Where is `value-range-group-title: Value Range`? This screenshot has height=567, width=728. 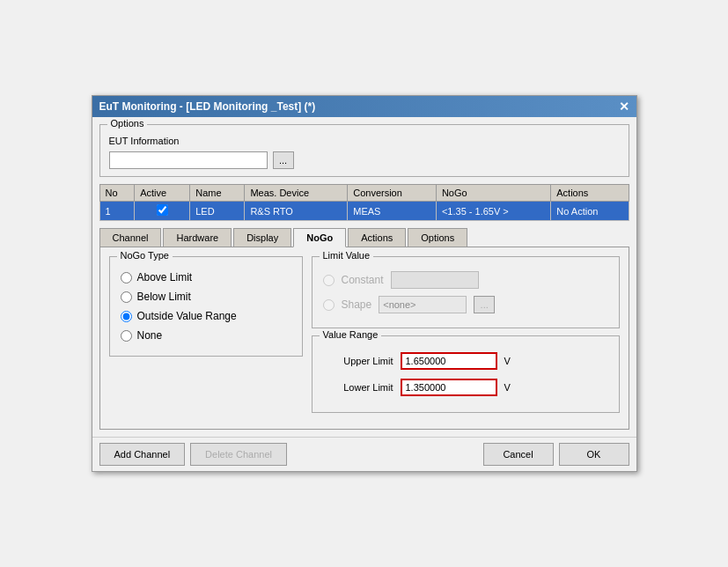 value-range-group-title: Value Range is located at coordinates (350, 335).